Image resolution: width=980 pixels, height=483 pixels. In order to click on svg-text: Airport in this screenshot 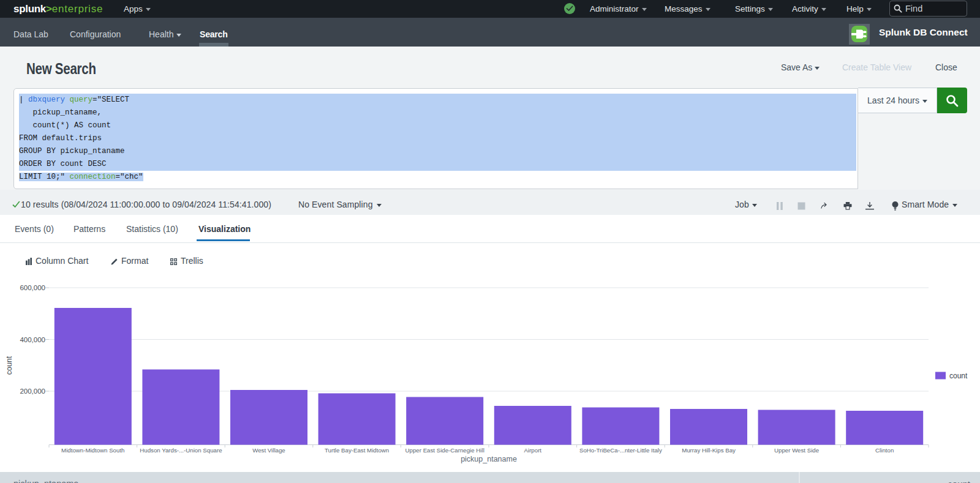, I will do `click(533, 451)`.